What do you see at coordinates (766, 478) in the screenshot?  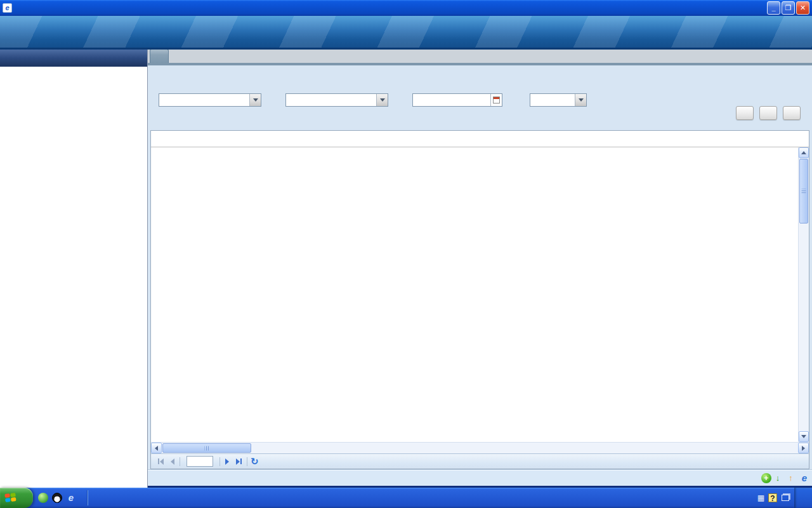 I see `safety-tool-icon: +` at bounding box center [766, 478].